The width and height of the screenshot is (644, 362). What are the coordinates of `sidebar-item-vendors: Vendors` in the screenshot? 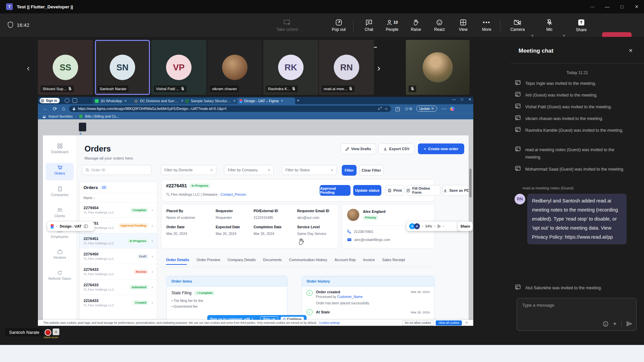 It's located at (60, 254).